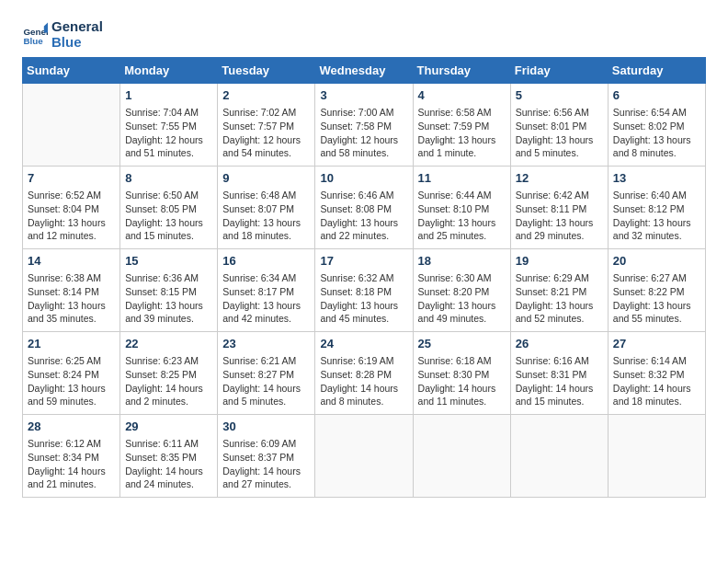  I want to click on day-info-line: and 55 minutes., so click(656, 318).